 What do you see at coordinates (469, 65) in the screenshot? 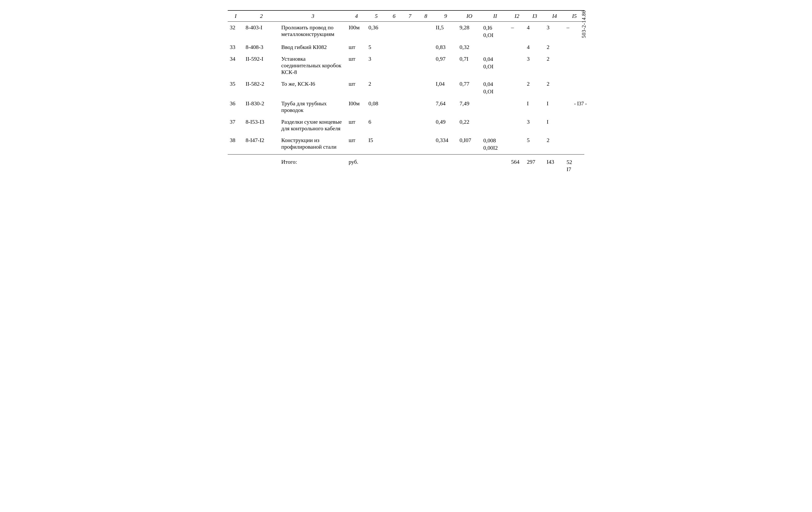
I see `row-c10: 0,7I` at bounding box center [469, 65].